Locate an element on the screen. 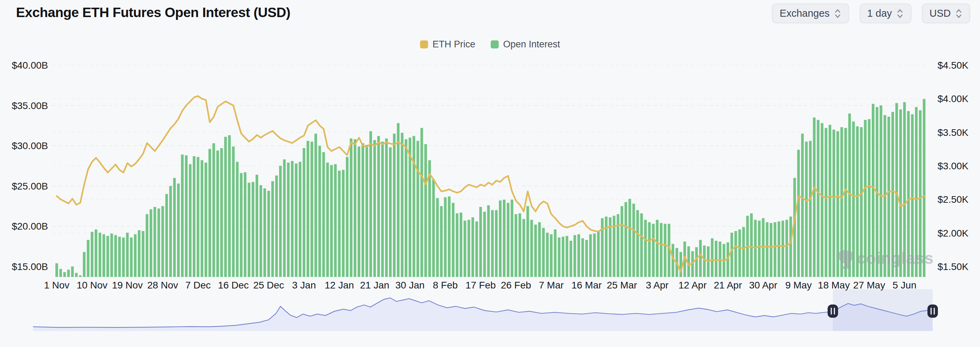 Image resolution: width=980 pixels, height=347 pixels. svg-text: 3 Apr is located at coordinates (657, 285).